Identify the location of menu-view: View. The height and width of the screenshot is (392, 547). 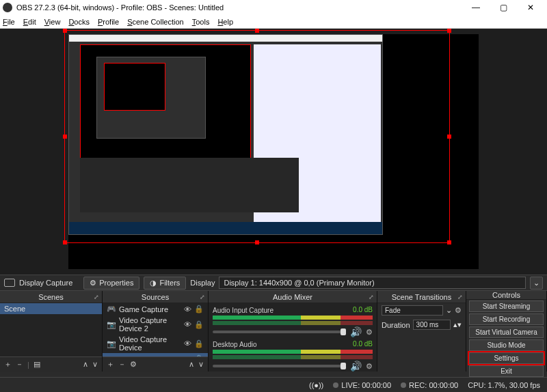
(53, 22).